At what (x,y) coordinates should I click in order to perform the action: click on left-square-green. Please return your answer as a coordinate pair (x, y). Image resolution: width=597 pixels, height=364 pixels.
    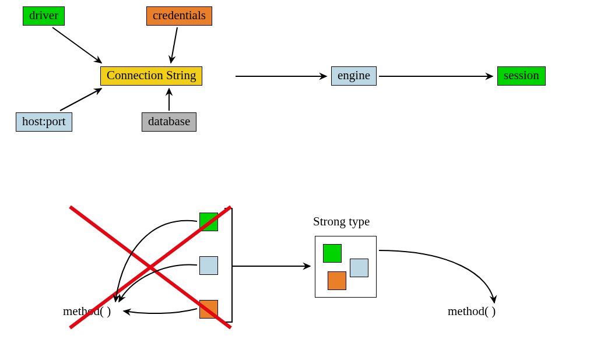
    Looking at the image, I should click on (209, 222).